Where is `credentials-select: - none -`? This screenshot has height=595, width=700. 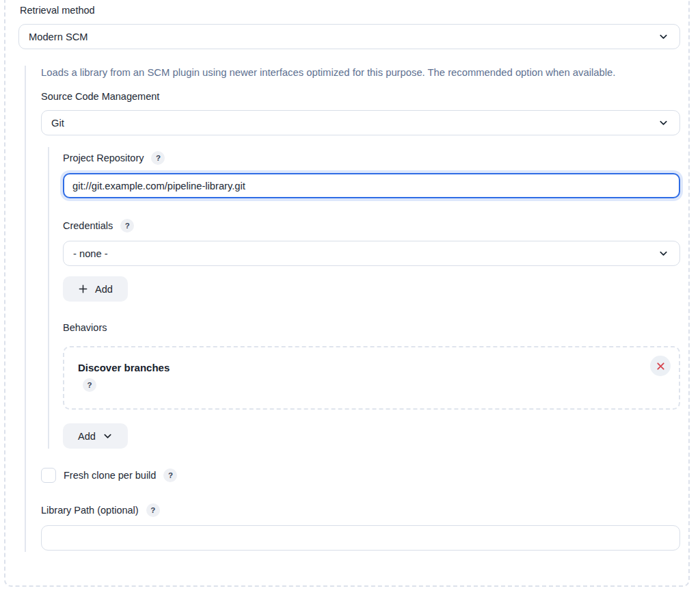
credentials-select: - none - is located at coordinates (372, 253).